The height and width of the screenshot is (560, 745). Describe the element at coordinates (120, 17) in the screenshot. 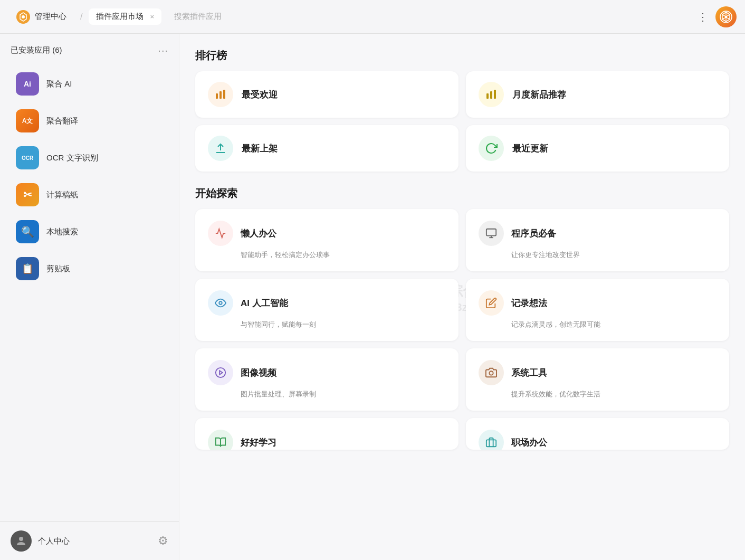

I see `plugin-market-label: 插件应用市场` at that location.